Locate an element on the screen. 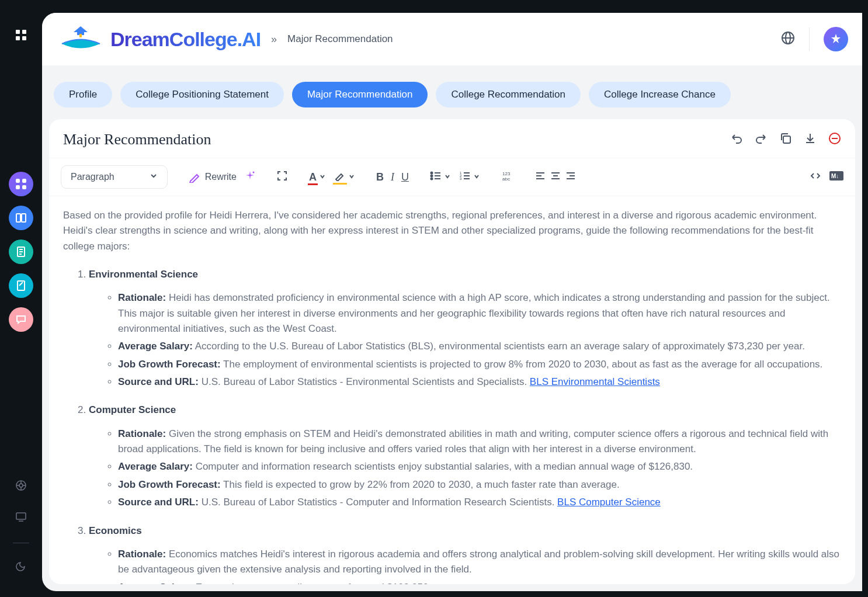  code-view-icon is located at coordinates (815, 177).